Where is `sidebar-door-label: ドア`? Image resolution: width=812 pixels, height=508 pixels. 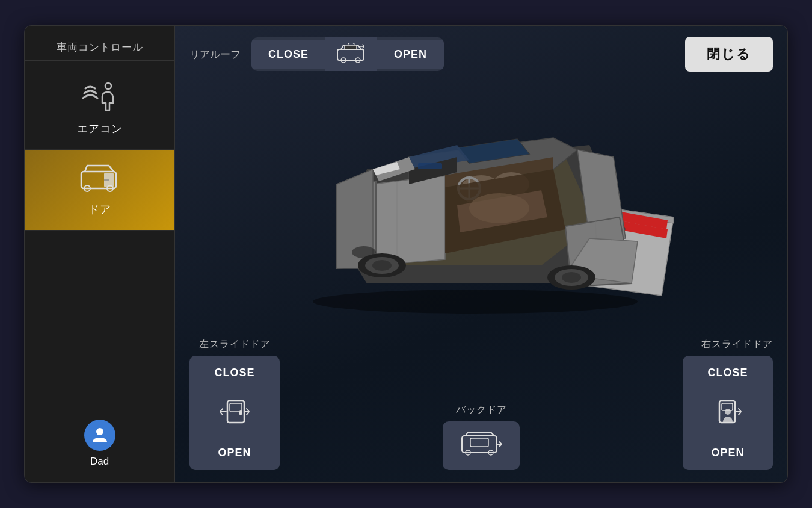
sidebar-door-label: ドア is located at coordinates (100, 209).